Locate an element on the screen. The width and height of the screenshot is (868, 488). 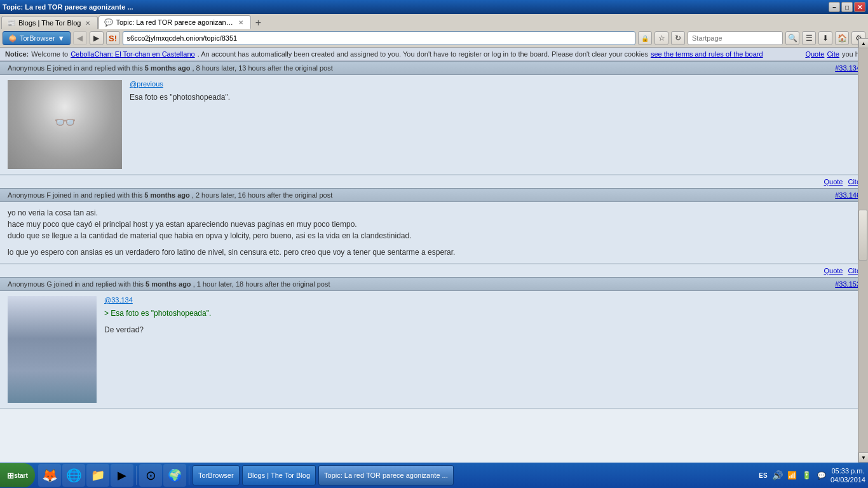
post-f-number: #33,146 is located at coordinates (848, 195).